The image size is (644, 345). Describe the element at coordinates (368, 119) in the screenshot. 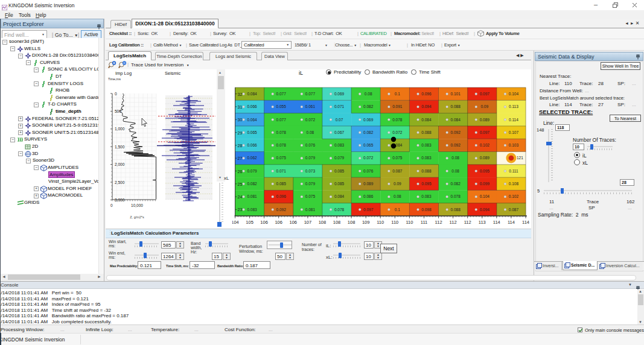

I see `svg-text: 0.069` at that location.